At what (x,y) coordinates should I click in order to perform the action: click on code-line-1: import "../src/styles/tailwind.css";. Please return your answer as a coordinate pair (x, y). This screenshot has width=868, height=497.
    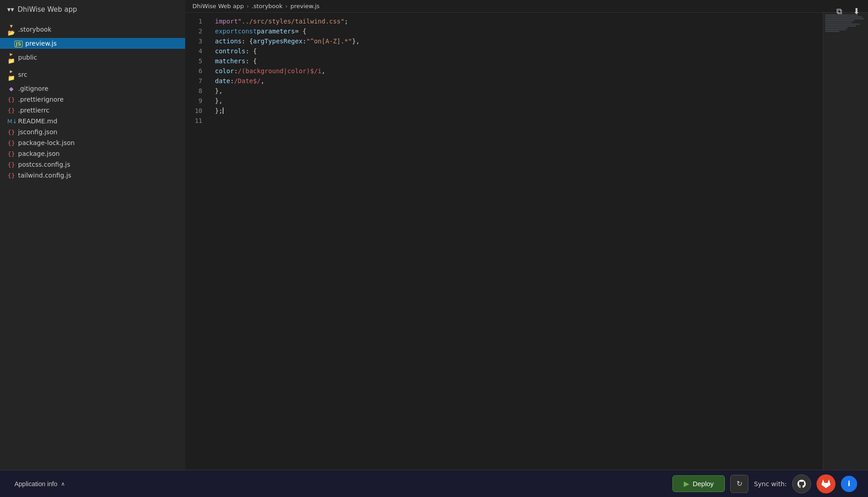
    Looking at the image, I should click on (519, 21).